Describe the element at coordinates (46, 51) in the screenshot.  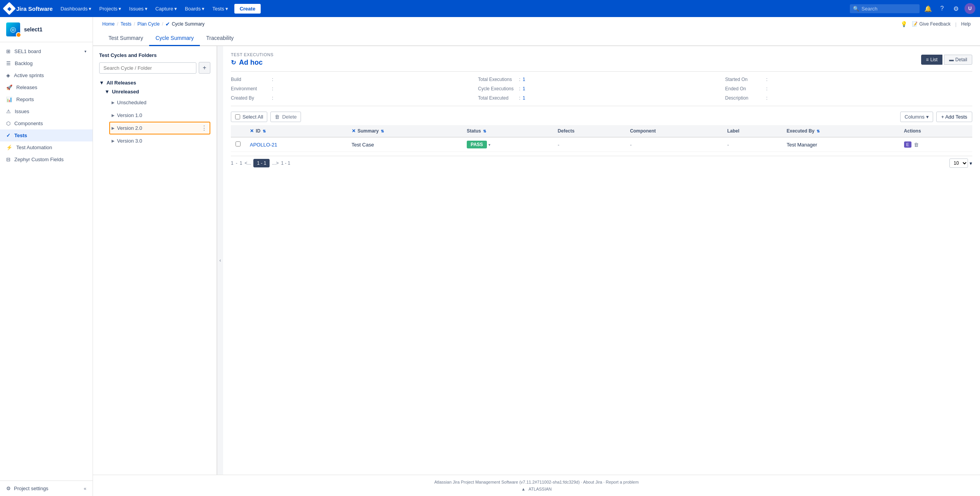
I see `sidebar-item-sel1board: ⊞ SEL1 board ▾` at that location.